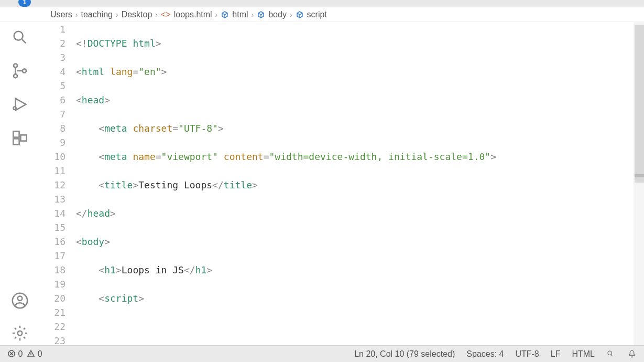 Image resolution: width=644 pixels, height=362 pixels. What do you see at coordinates (639, 185) in the screenshot?
I see `minimap` at bounding box center [639, 185].